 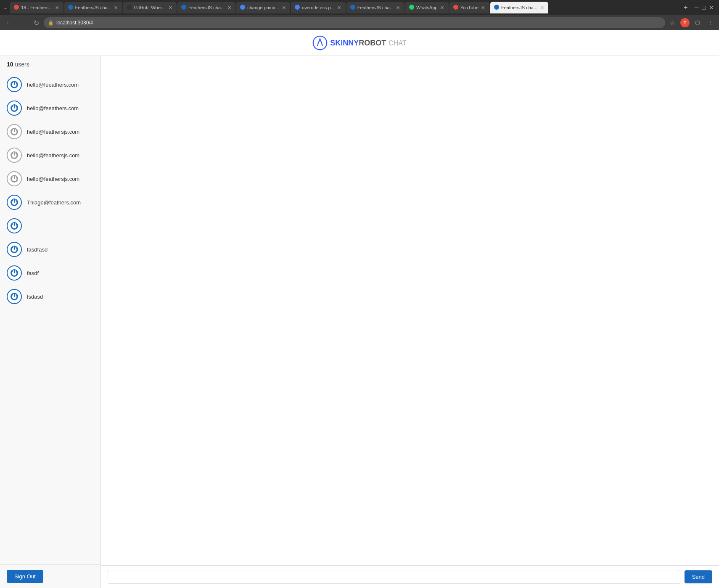 I want to click on user-email-u3: hello@feathersjs.com, so click(x=53, y=132).